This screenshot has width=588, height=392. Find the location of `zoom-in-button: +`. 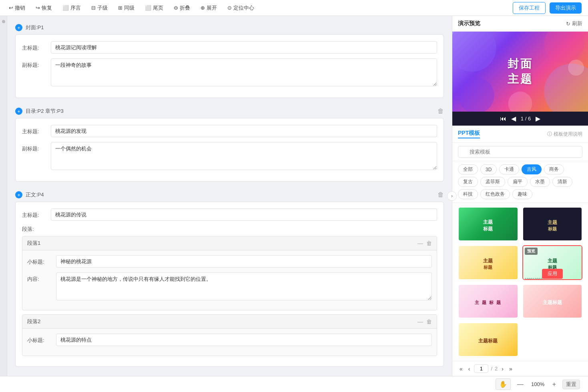

zoom-in-button: + is located at coordinates (554, 384).